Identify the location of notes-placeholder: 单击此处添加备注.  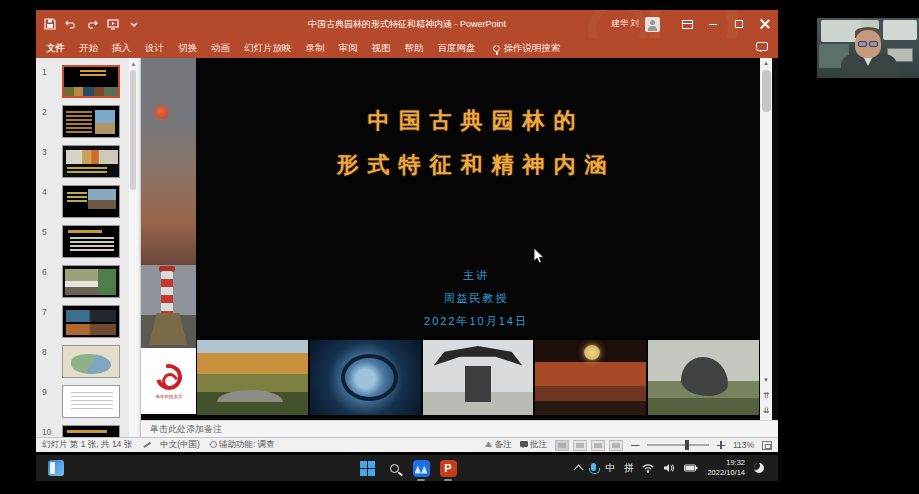
(186, 430).